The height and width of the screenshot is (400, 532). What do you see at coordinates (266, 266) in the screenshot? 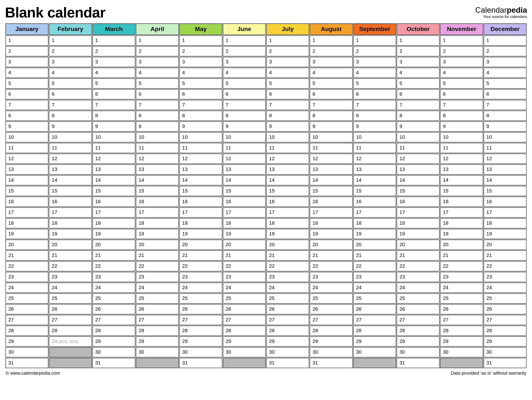
I see `day-row: 222222222222222222222222` at bounding box center [266, 266].